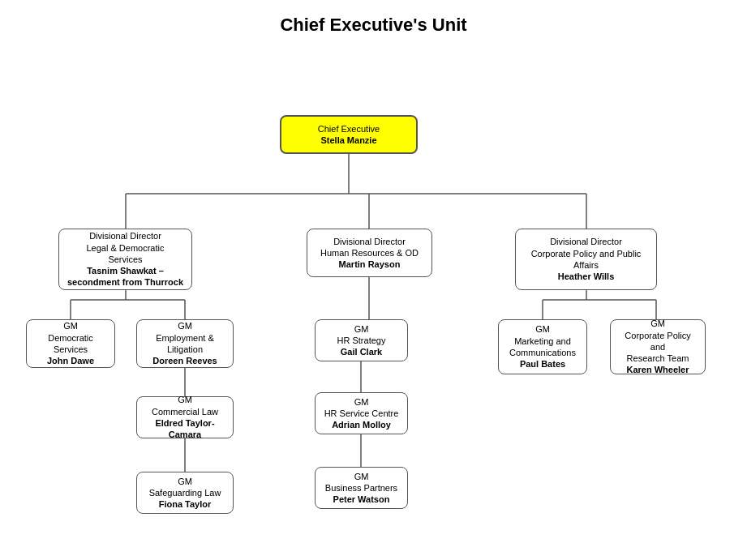 Image resolution: width=747 pixels, height=560 pixels. I want to click on node-gm-marketing: GMMarketing andCommunications Paul Bates, so click(543, 347).